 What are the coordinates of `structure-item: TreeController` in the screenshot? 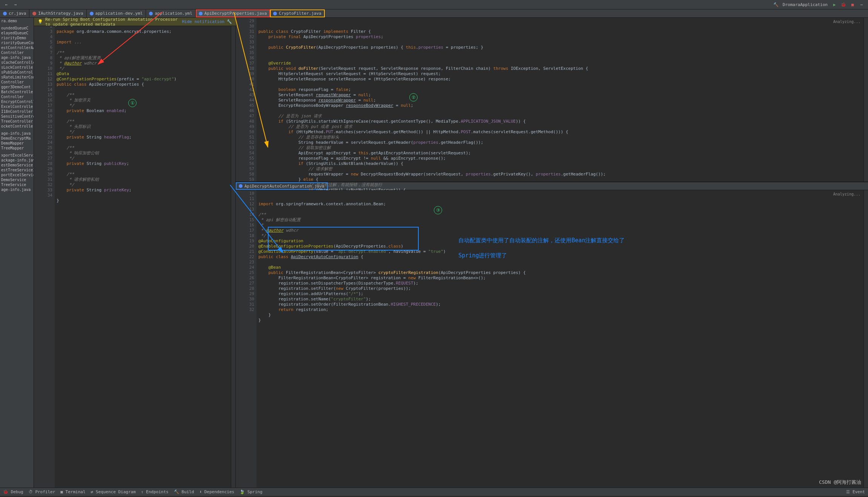 It's located at (17, 122).